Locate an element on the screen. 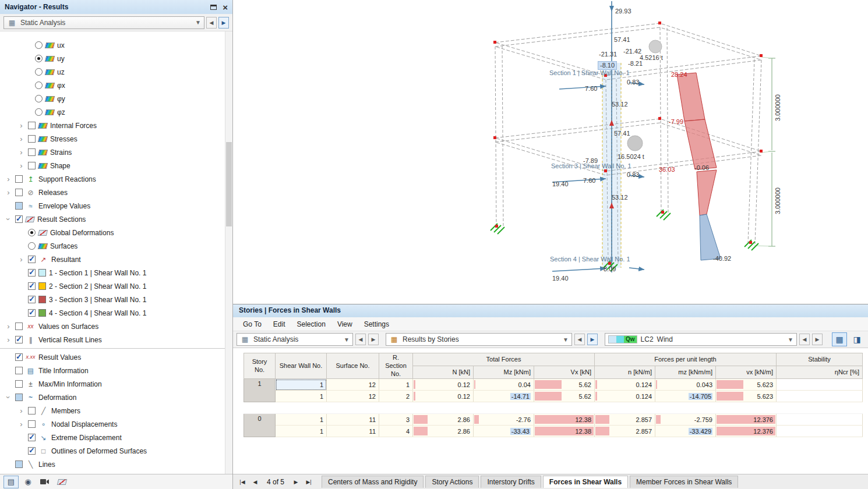  tab-story-actions: Story Actions is located at coordinates (452, 482).